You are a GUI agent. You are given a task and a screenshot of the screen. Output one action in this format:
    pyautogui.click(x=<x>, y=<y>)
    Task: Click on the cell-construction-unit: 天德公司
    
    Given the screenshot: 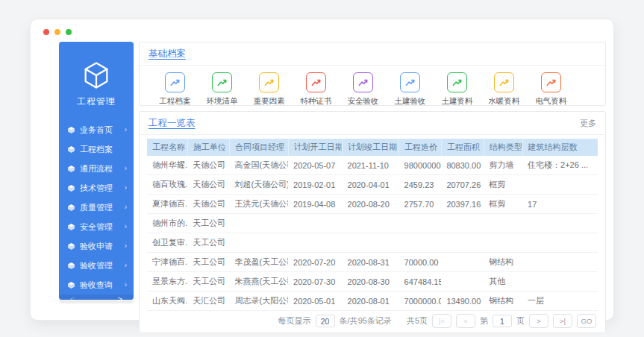 What is the action you would take?
    pyautogui.click(x=208, y=166)
    